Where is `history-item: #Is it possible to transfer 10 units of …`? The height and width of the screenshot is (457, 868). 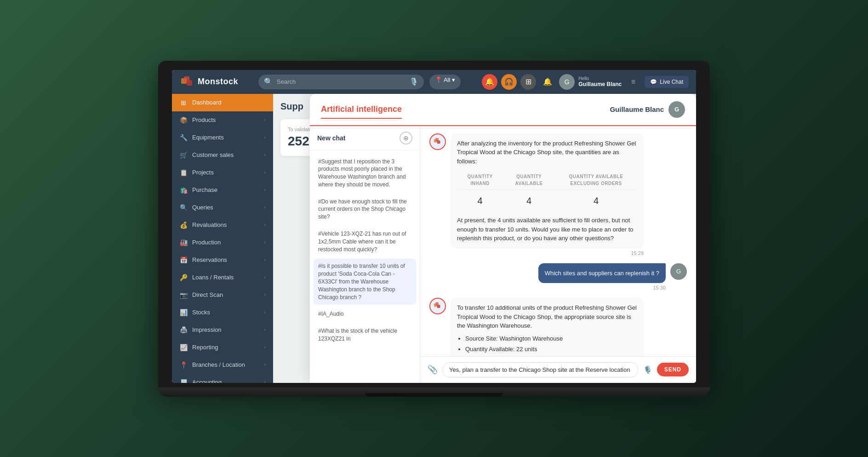
history-item: #Is it possible to transfer 10 units of … is located at coordinates (365, 282).